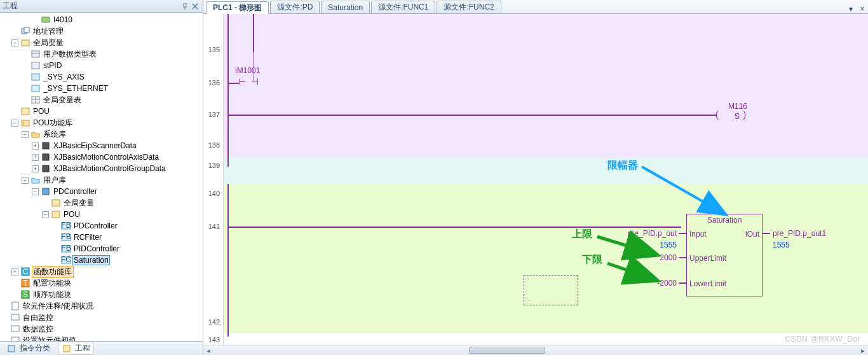 The image size is (868, 355). What do you see at coordinates (102, 317) in the screenshot?
I see `tree-item: 自由监控` at bounding box center [102, 317].